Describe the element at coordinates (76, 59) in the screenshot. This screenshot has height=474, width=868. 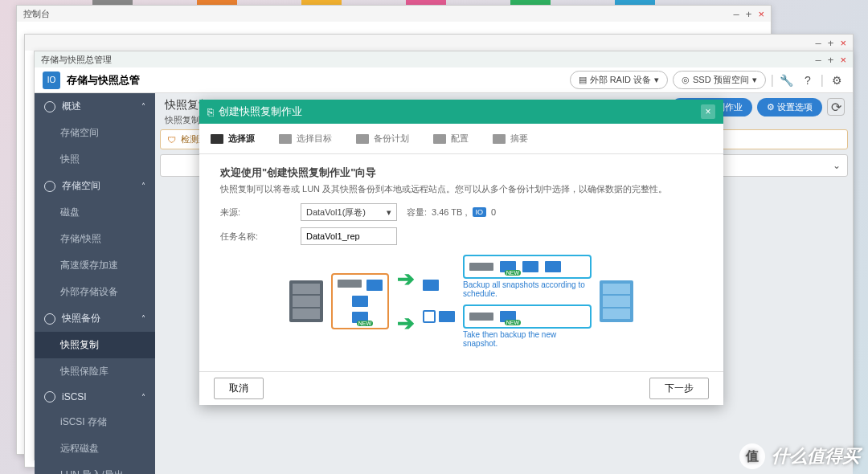
I see `storage-subtitle: 存储与快照总管理` at that location.